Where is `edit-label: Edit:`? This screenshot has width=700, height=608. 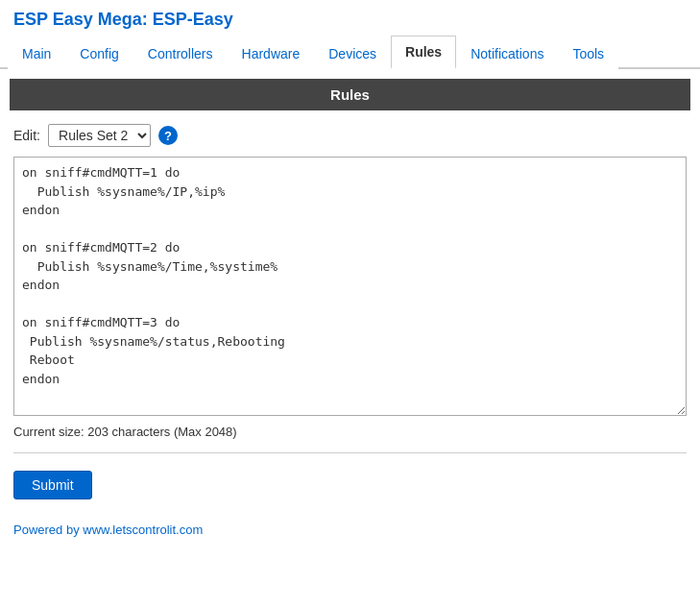 edit-label: Edit: is located at coordinates (27, 135).